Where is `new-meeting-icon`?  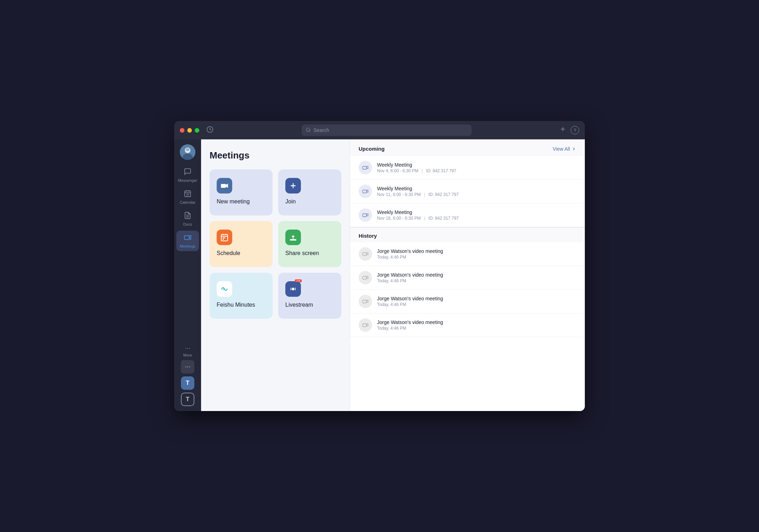
new-meeting-icon is located at coordinates (224, 186).